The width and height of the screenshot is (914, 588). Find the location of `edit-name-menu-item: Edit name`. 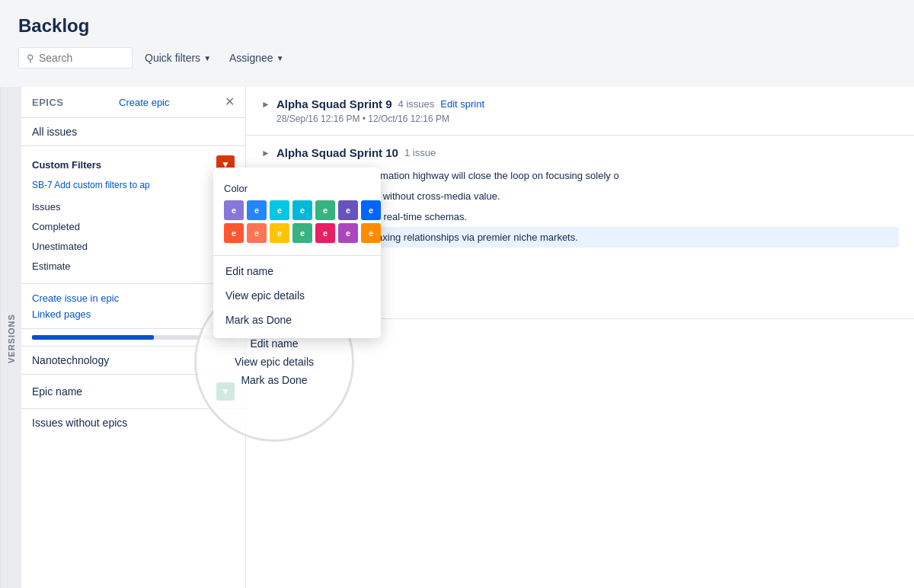

edit-name-menu-item: Edit name is located at coordinates (297, 271).